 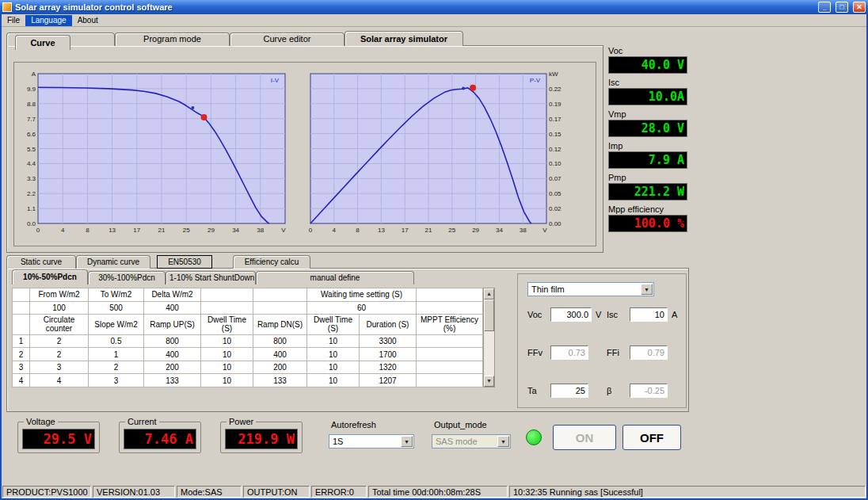 What do you see at coordinates (591, 289) in the screenshot?
I see `module-type-select: Thin film ▼` at bounding box center [591, 289].